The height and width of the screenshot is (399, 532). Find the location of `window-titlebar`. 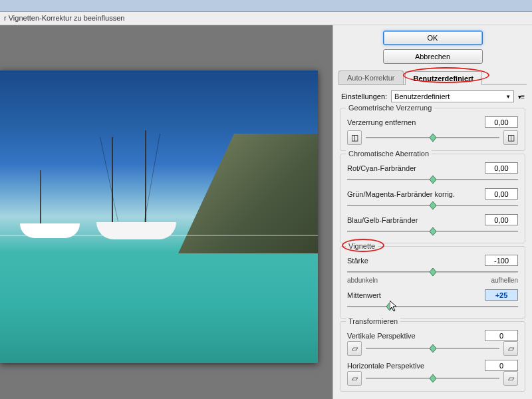

window-titlebar is located at coordinates (266, 6).